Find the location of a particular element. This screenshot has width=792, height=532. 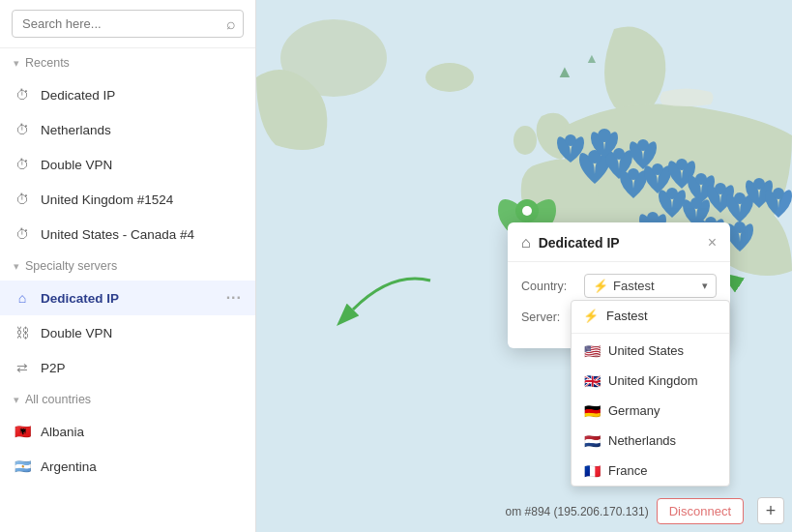

home-icon: ⌂ is located at coordinates (22, 298).